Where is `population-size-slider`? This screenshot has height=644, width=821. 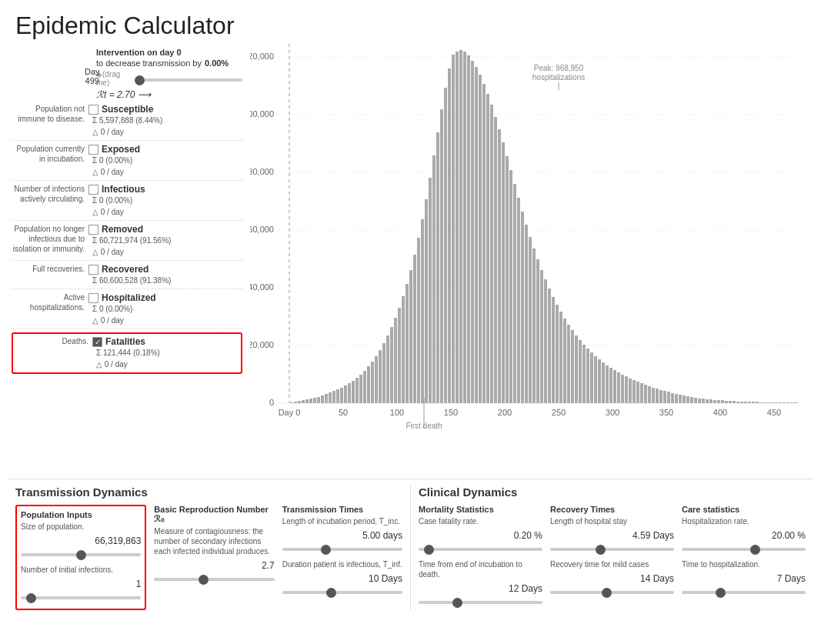 population-size-slider is located at coordinates (81, 555).